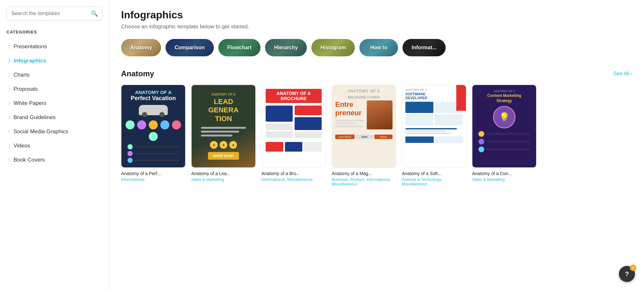 The width and height of the screenshot is (644, 291). I want to click on template-card: ANATOMY OF A Content MarketingStrategy 💡, so click(504, 136).